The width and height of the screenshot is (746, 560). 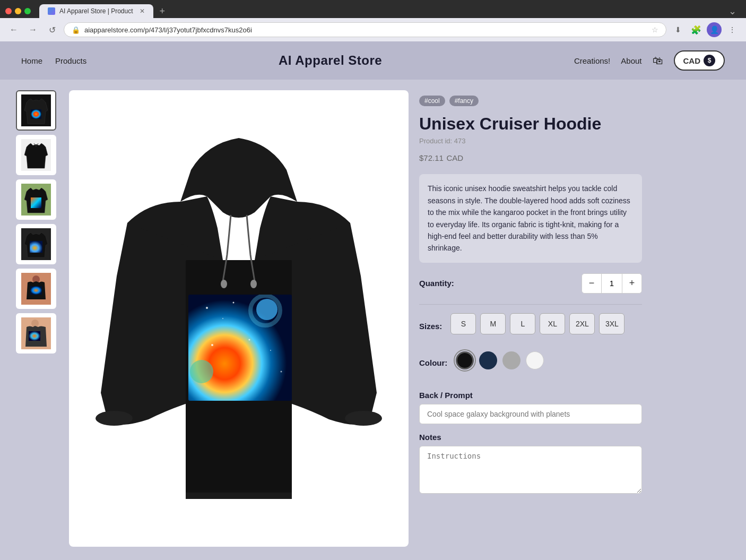 What do you see at coordinates (531, 329) in the screenshot?
I see `sizes-section: Sizes: S M L XL 2XL 3XL` at bounding box center [531, 329].